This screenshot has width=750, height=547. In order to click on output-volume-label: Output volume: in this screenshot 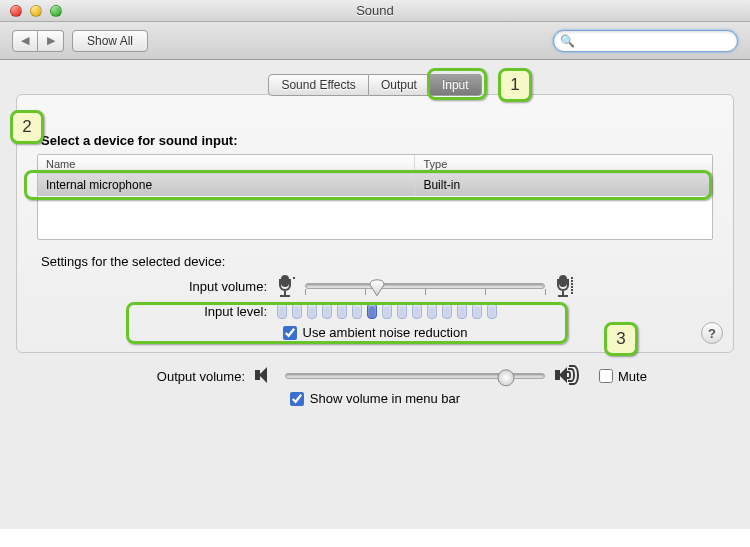, I will do `click(170, 376)`.